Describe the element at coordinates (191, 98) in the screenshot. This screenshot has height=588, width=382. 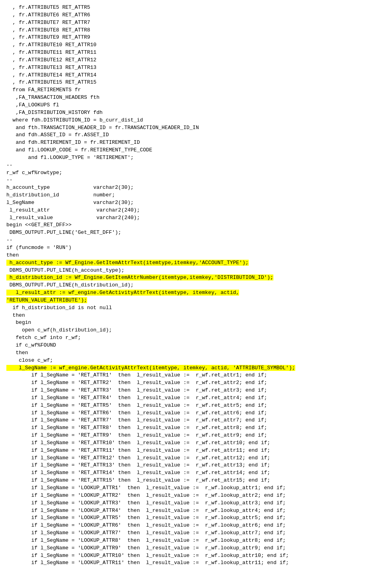
I see `code-line: ,FA_TRANSACTION_HEADERS fth` at that location.